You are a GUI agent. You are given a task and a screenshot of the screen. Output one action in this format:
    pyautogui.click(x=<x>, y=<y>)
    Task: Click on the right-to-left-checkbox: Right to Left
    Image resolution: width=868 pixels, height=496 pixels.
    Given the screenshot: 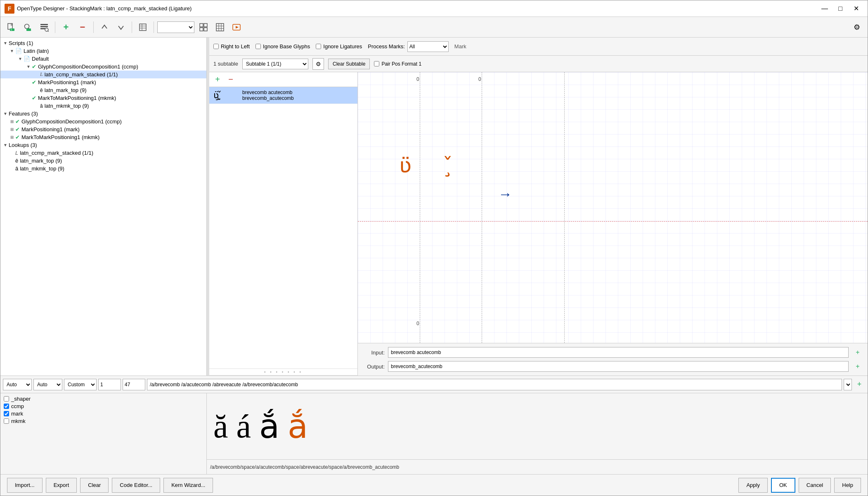 What is the action you would take?
    pyautogui.click(x=232, y=46)
    